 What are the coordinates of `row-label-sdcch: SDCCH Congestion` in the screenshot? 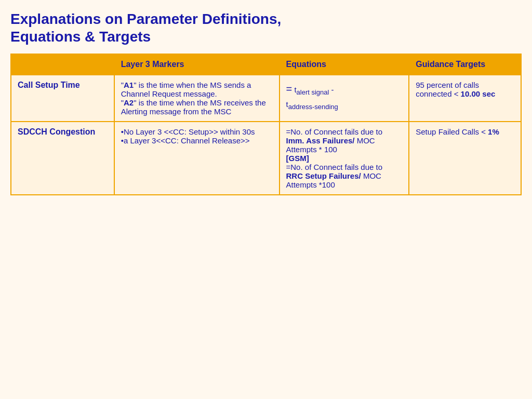 It's located at (62, 158).